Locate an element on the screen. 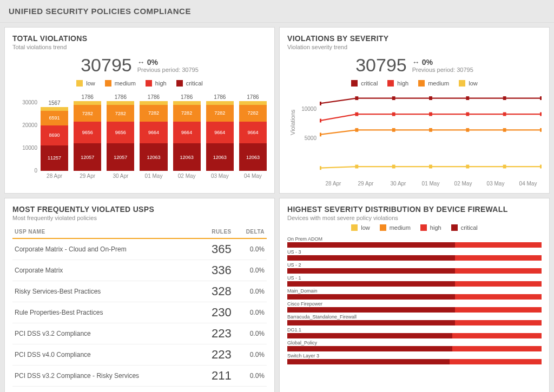 This screenshot has height=392, width=554. card-title: VIOLATIONS BY SEVERITY is located at coordinates (414, 38).